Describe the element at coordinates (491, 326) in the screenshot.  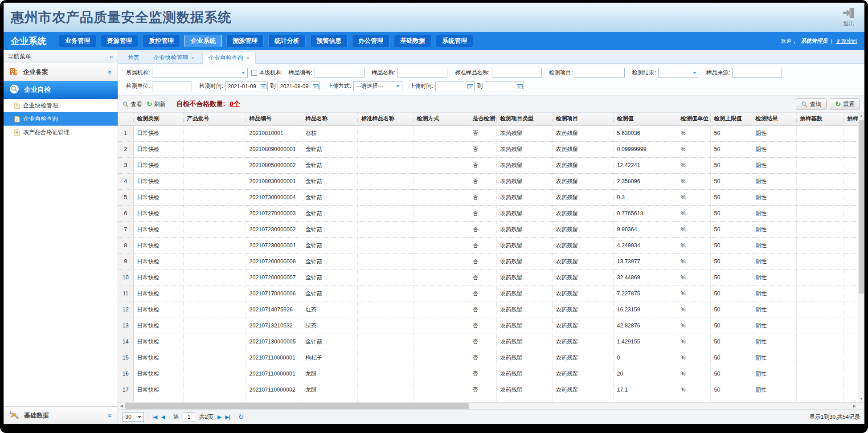
I see `table-row: 13日常快检20210713210532绿茶否农药残留农药残留42.82876%…` at that location.